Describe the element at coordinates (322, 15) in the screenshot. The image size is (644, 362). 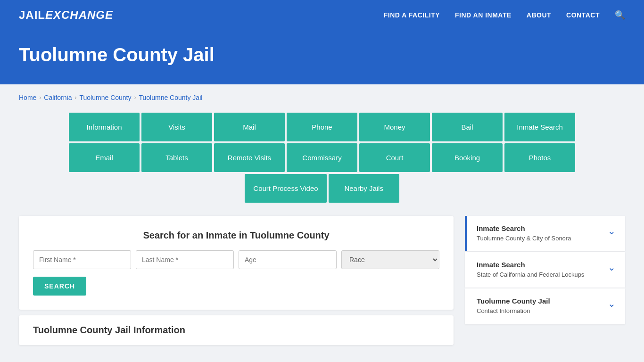
I see `header: JAILEXCHANGE FIND A FACILITY FIND AN INM…` at that location.